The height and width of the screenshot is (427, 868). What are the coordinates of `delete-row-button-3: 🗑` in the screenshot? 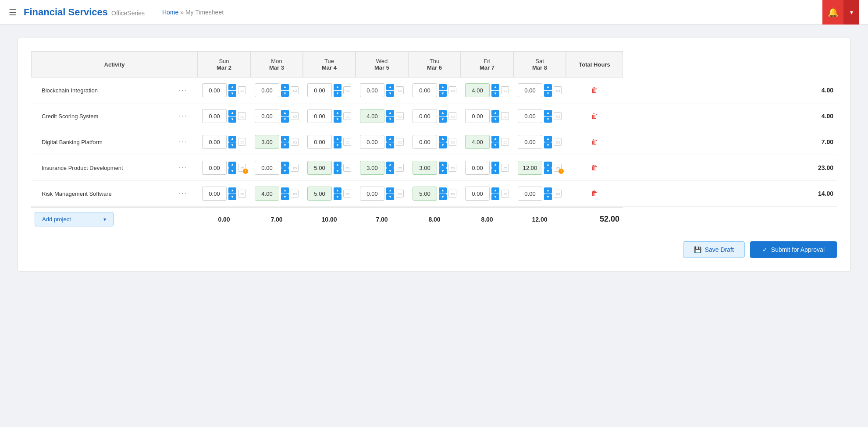 It's located at (594, 168).